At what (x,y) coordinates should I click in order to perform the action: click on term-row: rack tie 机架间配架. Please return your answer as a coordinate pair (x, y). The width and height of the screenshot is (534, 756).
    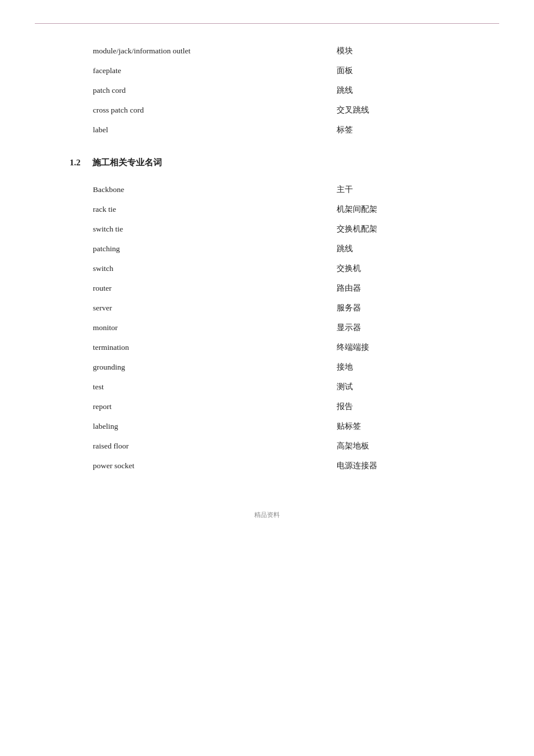
    Looking at the image, I should click on (267, 209).